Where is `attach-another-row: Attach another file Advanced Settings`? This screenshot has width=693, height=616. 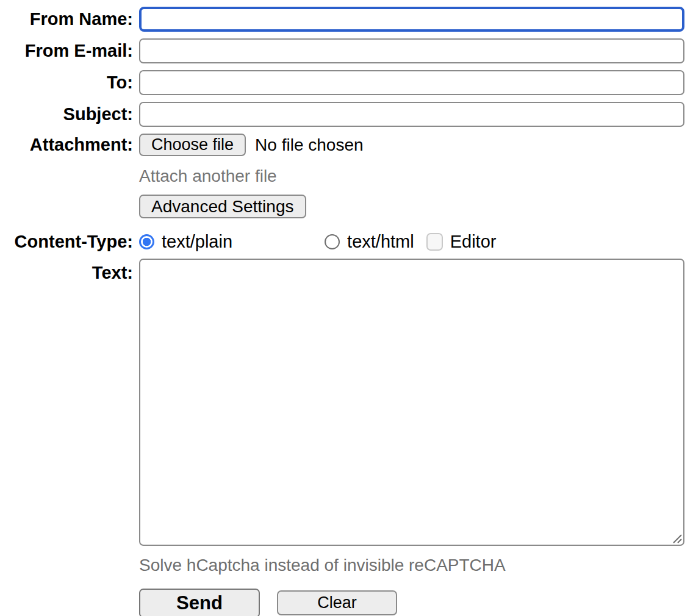
attach-another-row: Attach another file Advanced Settings is located at coordinates (342, 199).